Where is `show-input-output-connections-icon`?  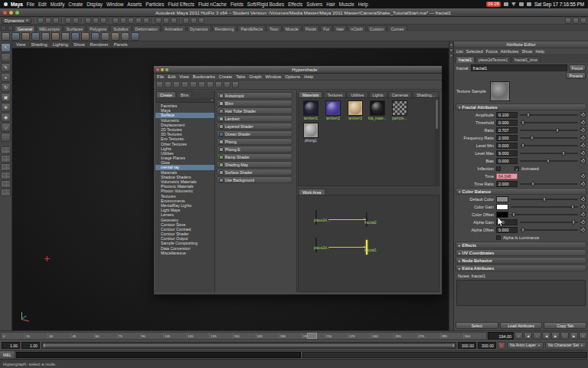 show-input-output-connections-icon is located at coordinates (219, 84).